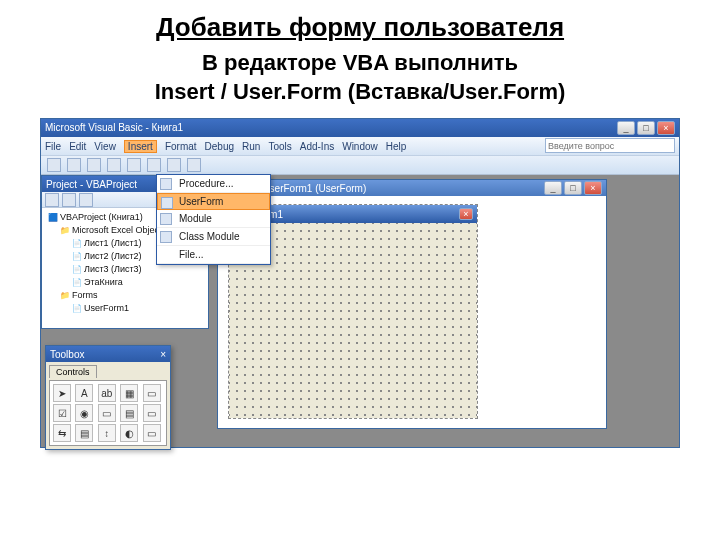 The image size is (720, 540). What do you see at coordinates (107, 413) in the screenshot?
I see `tool-togglebutton-icon: ▭` at bounding box center [107, 413].